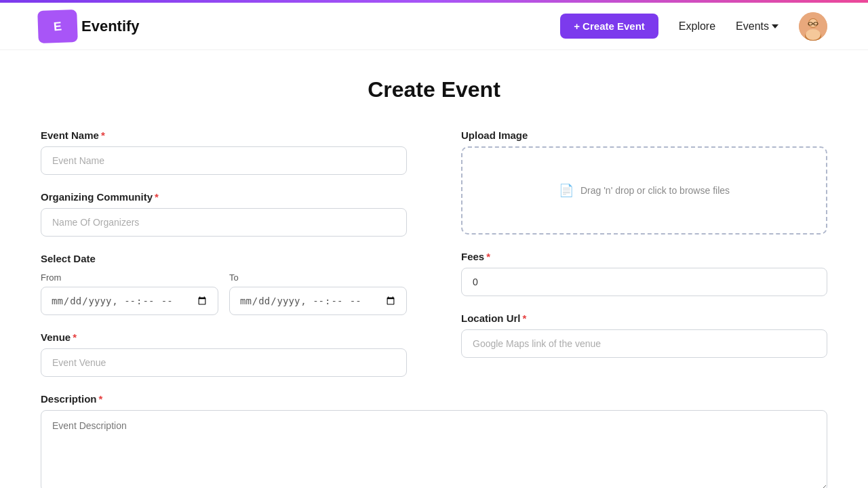 This screenshot has width=868, height=488. Describe the element at coordinates (566, 190) in the screenshot. I see `file-icon: 📄` at that location.